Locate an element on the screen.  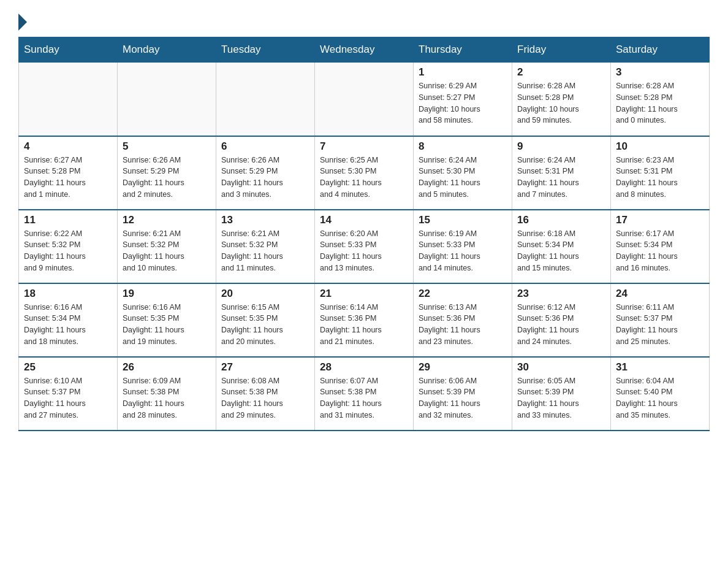
calendar-cell: 24Sunrise: 6:11 AMSunset: 5:37 PMDayligh… is located at coordinates (661, 320).